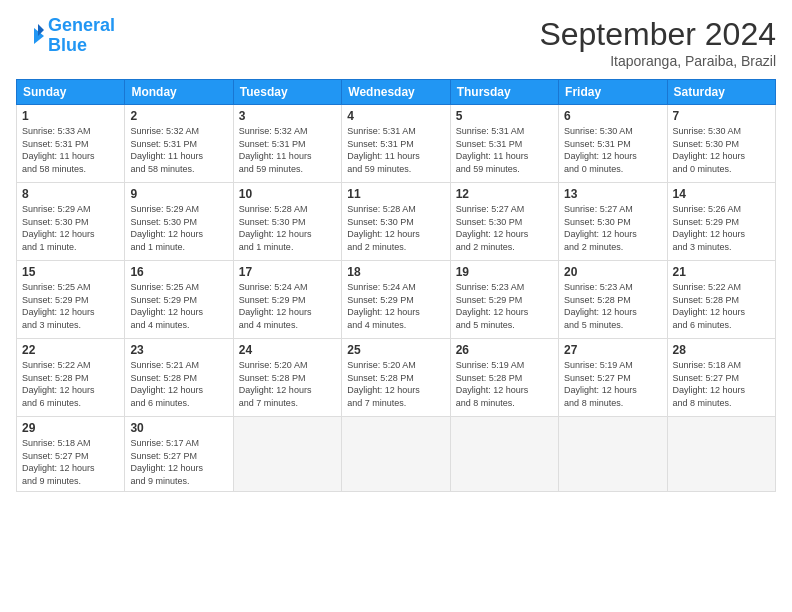 The width and height of the screenshot is (792, 612). What do you see at coordinates (722, 350) in the screenshot?
I see `day-number: 28` at bounding box center [722, 350].